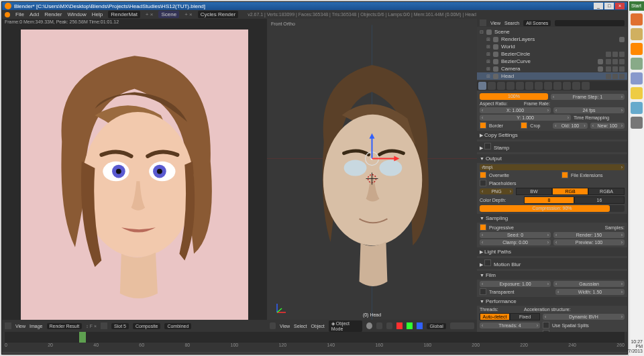 The width and height of the screenshot is (644, 356). What do you see at coordinates (570, 126) in the screenshot?
I see `old-field: Old: 100` at bounding box center [570, 126].